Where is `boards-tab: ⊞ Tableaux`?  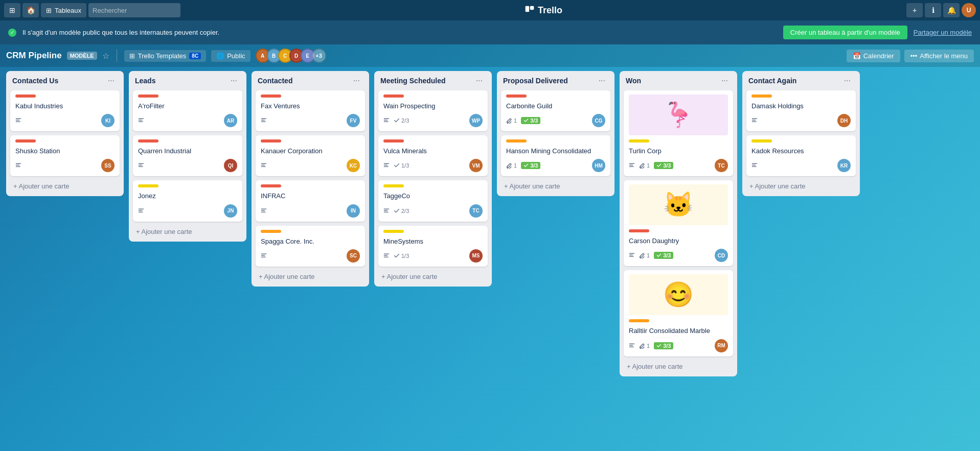 boards-tab: ⊞ Tableaux is located at coordinates (63, 10).